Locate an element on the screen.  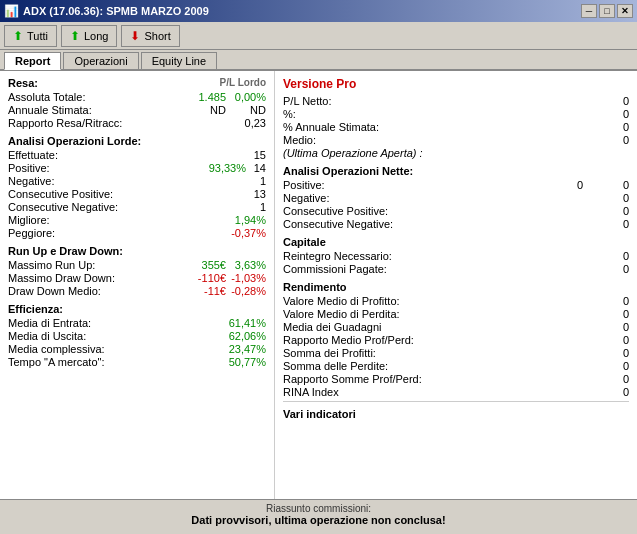
cons-positive-row: Consecutive Positive: 13 is located at coordinates (137, 194).